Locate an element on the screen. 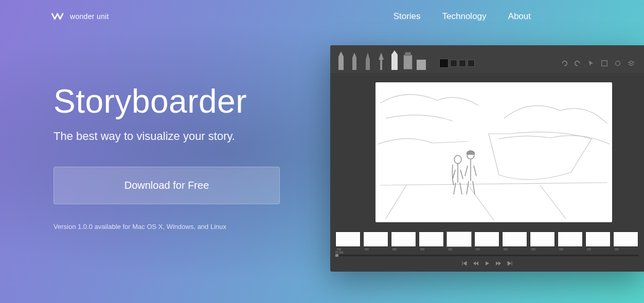 This screenshot has width=644, height=303. grid-icon is located at coordinates (604, 63).